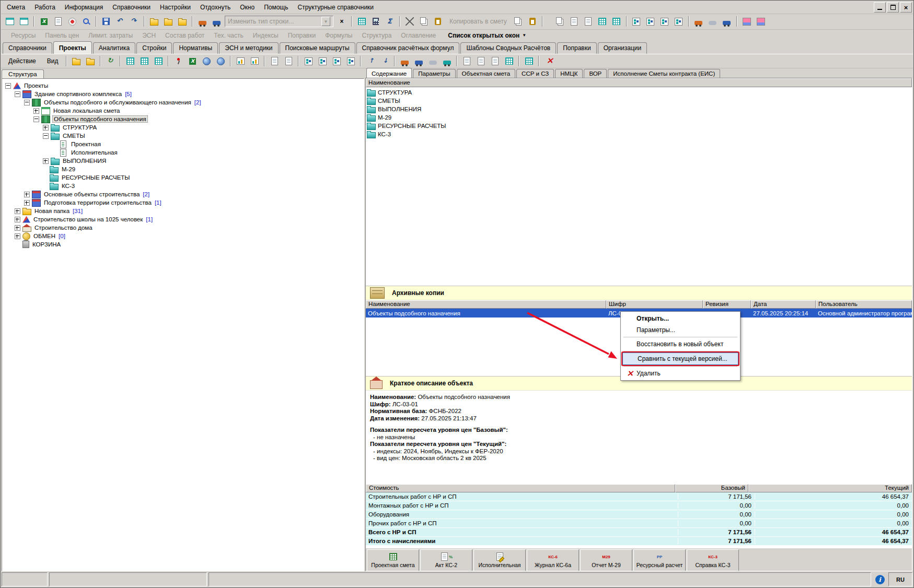 This screenshot has width=914, height=588. What do you see at coordinates (761, 21) in the screenshot?
I see `layers2-icon` at bounding box center [761, 21].